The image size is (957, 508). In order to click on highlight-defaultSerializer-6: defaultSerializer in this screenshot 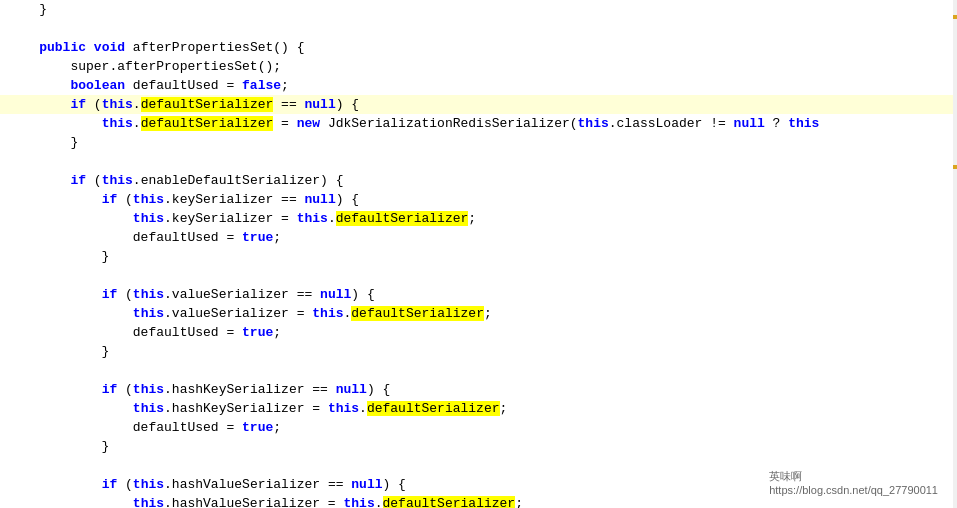, I will do `click(450, 502)`.